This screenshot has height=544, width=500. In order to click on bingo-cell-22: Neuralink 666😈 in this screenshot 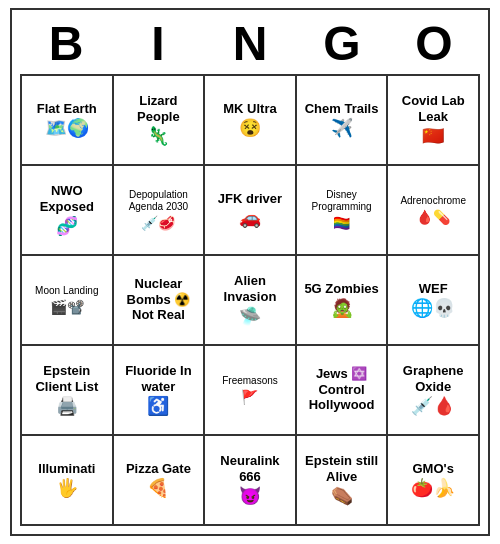, I will do `click(251, 481)`.